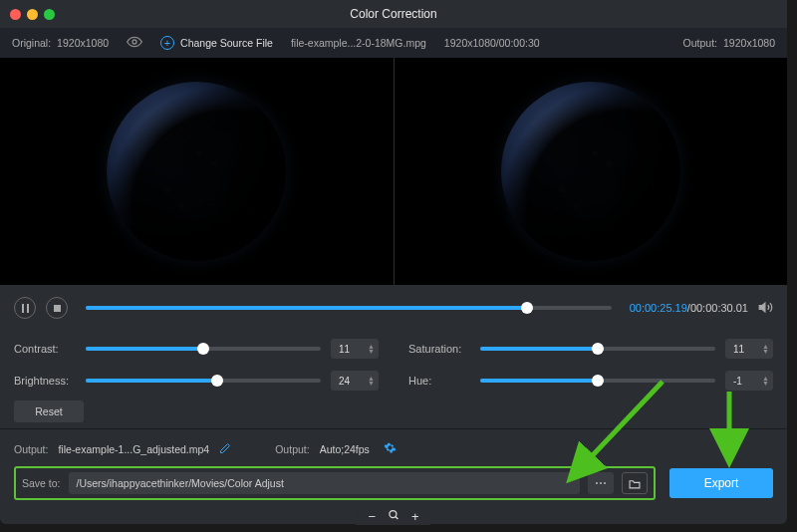  Describe the element at coordinates (32, 14) in the screenshot. I see `minimize-window-button` at that location.